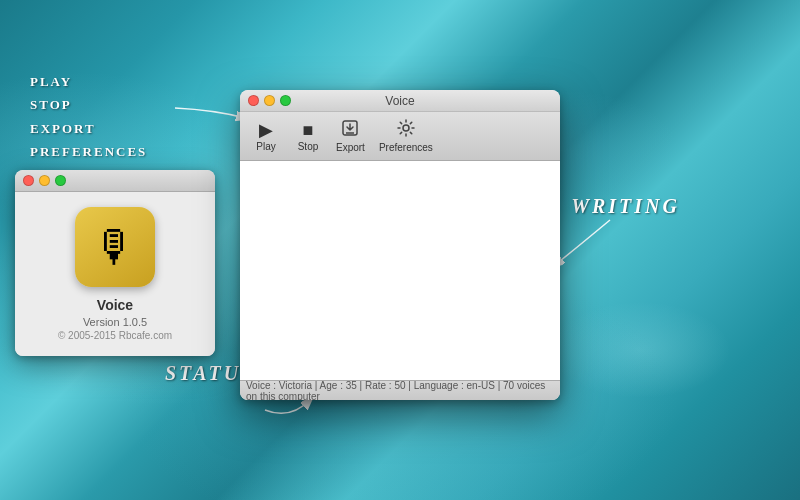  I want to click on app-name: Voice, so click(115, 305).